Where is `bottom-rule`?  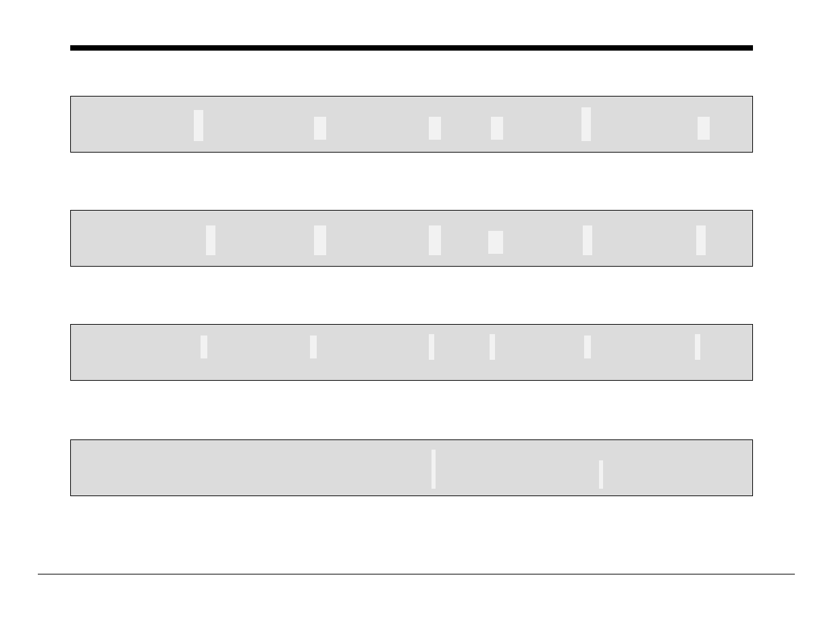
bottom-rule is located at coordinates (416, 574).